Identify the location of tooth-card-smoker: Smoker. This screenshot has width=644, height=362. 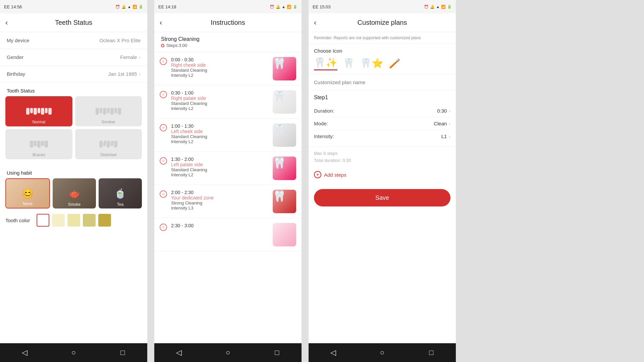
(109, 111).